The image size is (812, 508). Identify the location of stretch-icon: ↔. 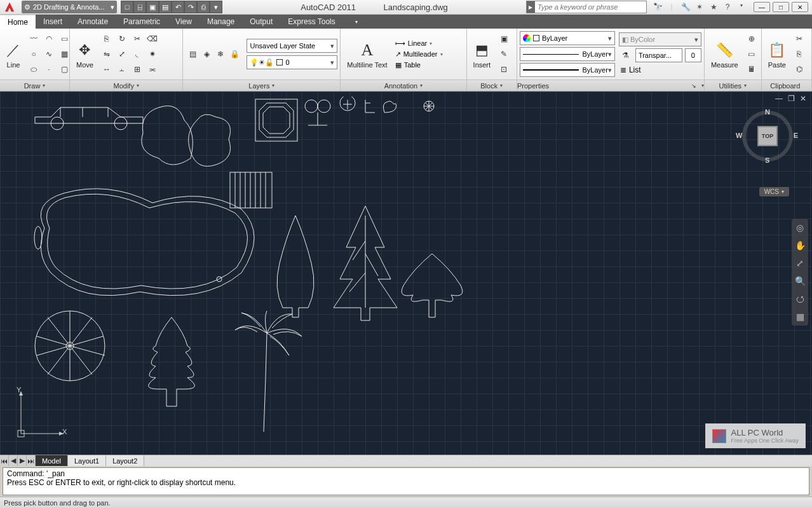
(107, 69).